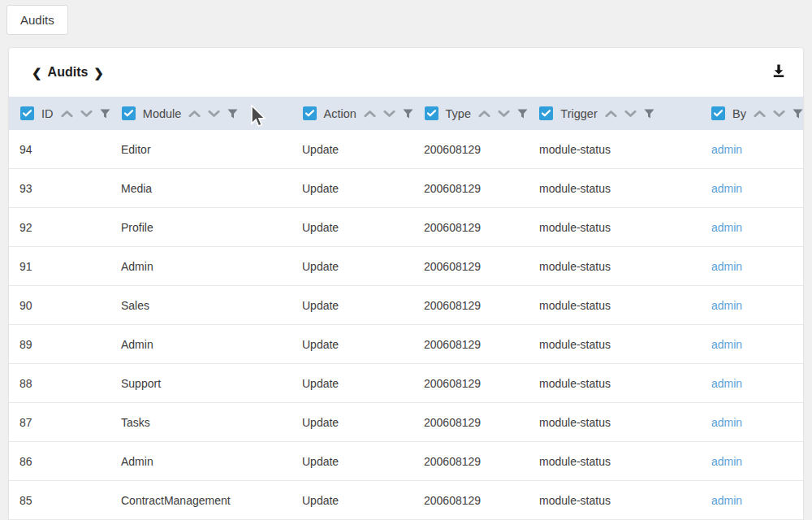 The height and width of the screenshot is (520, 812). I want to click on sort-desc-icon-action, so click(390, 114).